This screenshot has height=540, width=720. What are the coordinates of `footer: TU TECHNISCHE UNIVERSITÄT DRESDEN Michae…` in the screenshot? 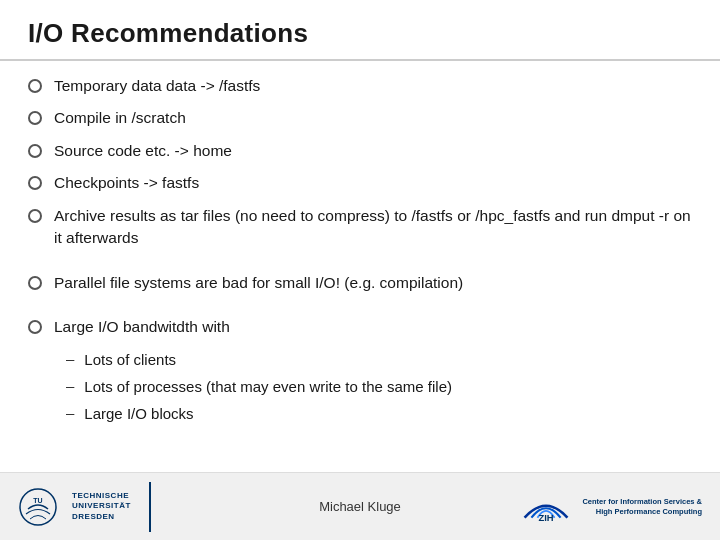 It's located at (360, 506).